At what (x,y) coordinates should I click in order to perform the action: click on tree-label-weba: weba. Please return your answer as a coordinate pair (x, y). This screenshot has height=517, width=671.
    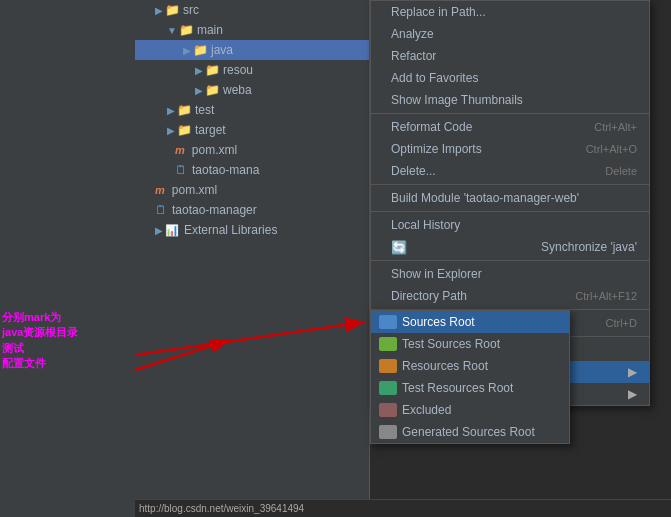
    Looking at the image, I should click on (238, 90).